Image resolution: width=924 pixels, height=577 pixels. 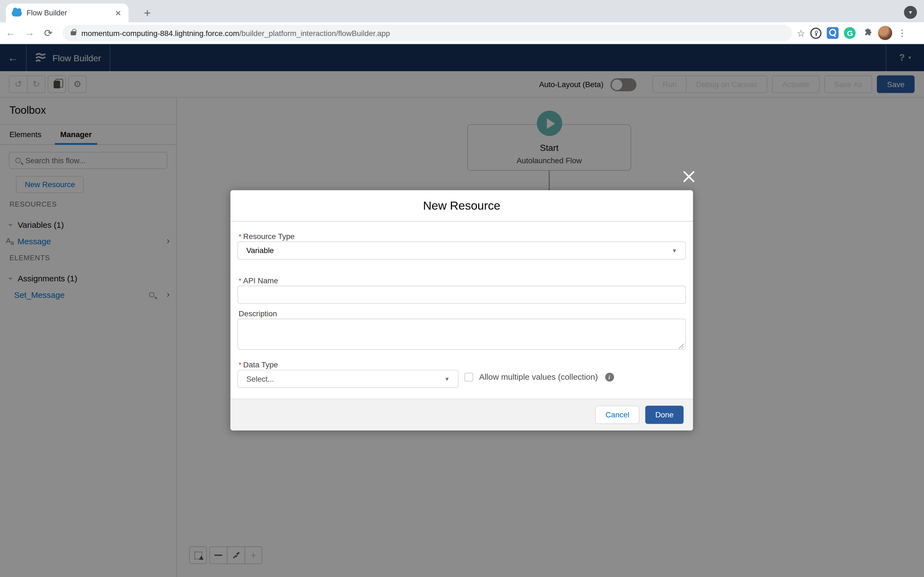 I want to click on collection-checkbox, so click(x=469, y=377).